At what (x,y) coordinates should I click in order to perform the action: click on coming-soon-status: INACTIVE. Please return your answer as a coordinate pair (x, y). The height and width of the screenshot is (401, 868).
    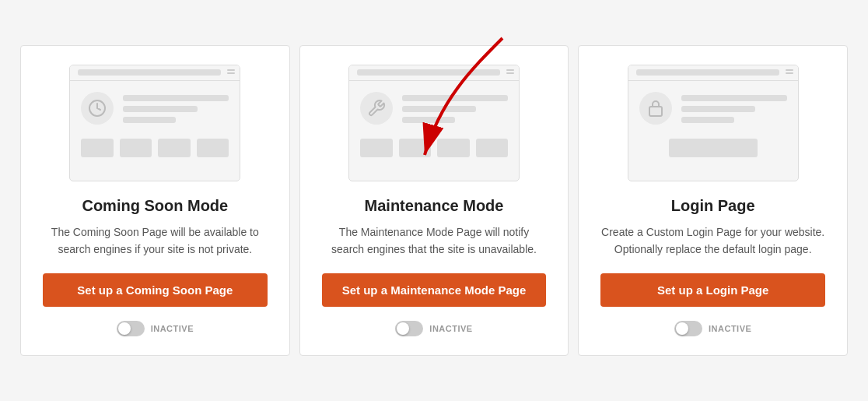
    Looking at the image, I should click on (173, 329).